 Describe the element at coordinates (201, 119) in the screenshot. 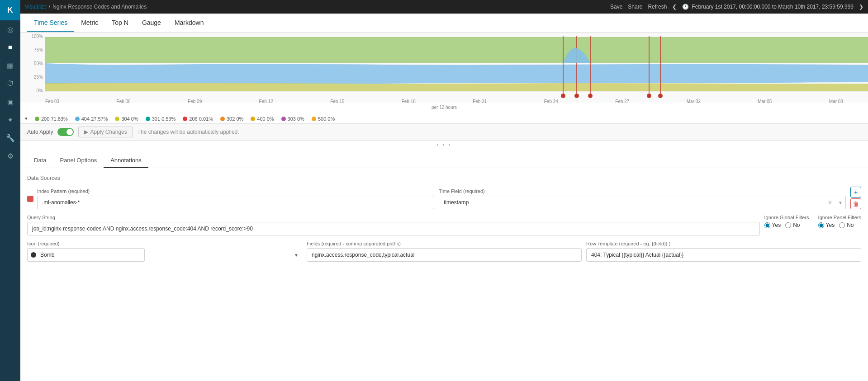

I see `legend-code-206: 206 0.01%` at that location.